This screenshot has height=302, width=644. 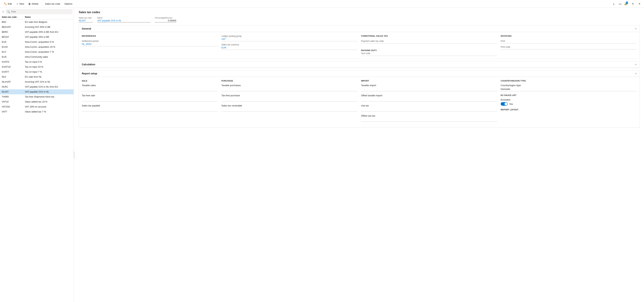 What do you see at coordinates (429, 81) in the screenshot?
I see `import-col-title: IMPORT` at bounding box center [429, 81].